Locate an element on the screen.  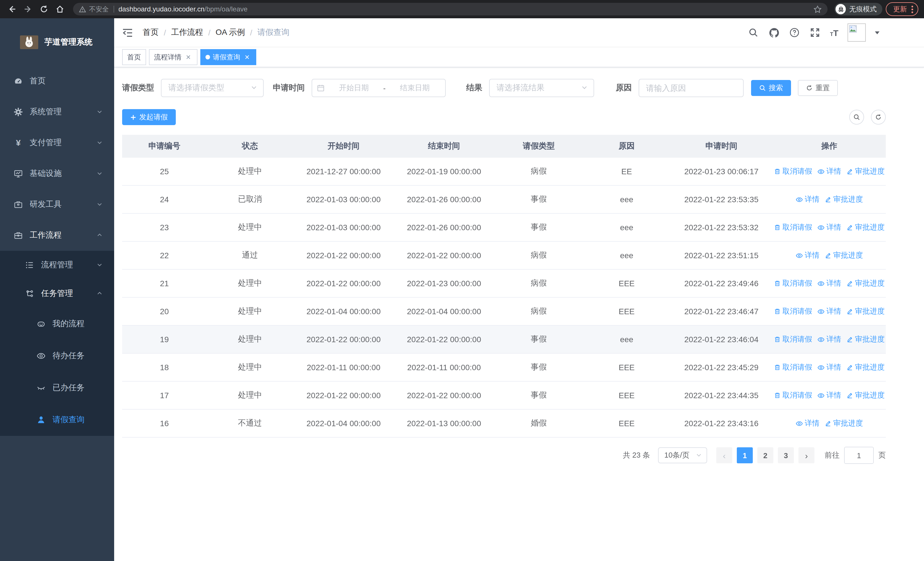
tag-process-detail: 流程详情 ✕ is located at coordinates (173, 57).